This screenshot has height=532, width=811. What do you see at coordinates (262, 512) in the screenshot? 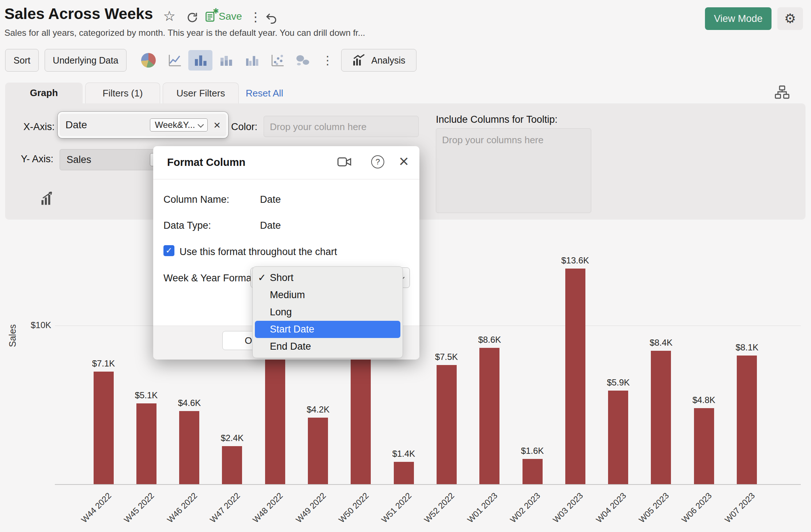
I see `x-tick-label: W48 2022` at bounding box center [262, 512].